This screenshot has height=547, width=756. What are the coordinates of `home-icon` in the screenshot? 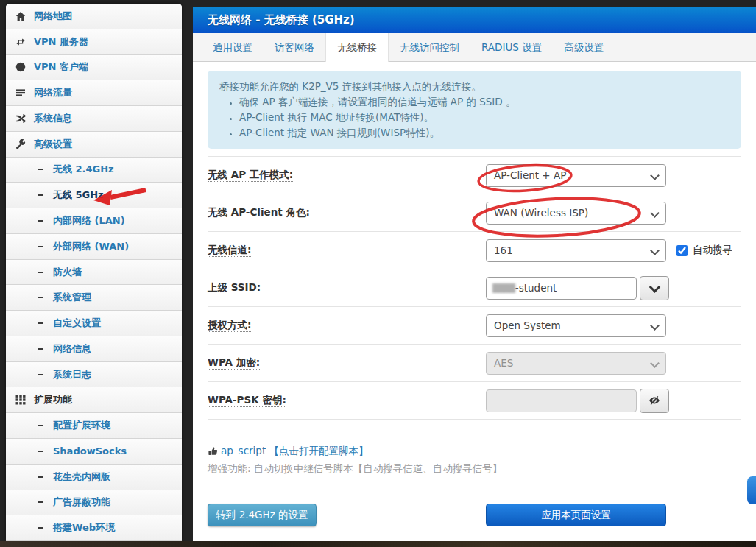 It's located at (21, 16).